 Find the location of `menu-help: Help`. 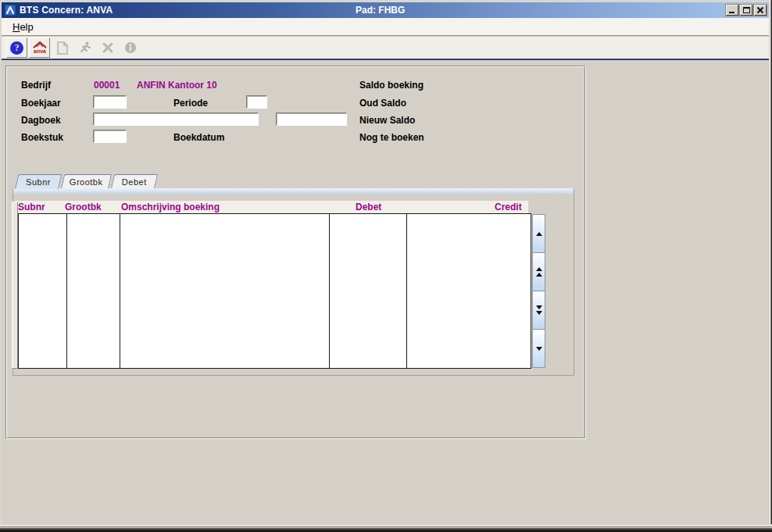

menu-help: Help is located at coordinates (23, 27).